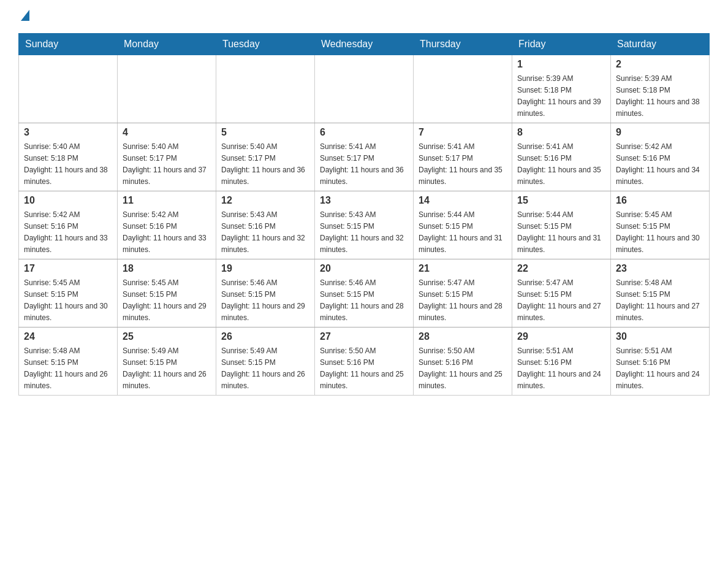 This screenshot has width=728, height=563. What do you see at coordinates (463, 44) in the screenshot?
I see `weekday-header-thursday: Thursday` at bounding box center [463, 44].